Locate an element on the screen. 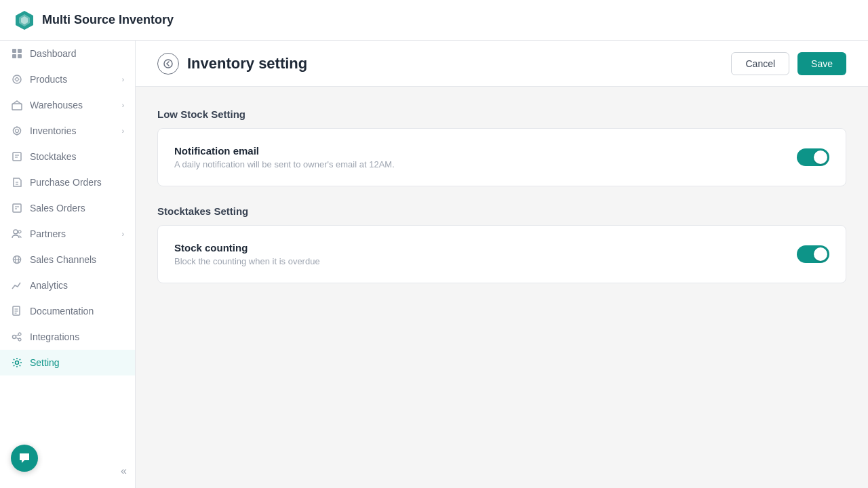 The width and height of the screenshot is (868, 488). sidebar-item-analytics: Analytics is located at coordinates (68, 285).